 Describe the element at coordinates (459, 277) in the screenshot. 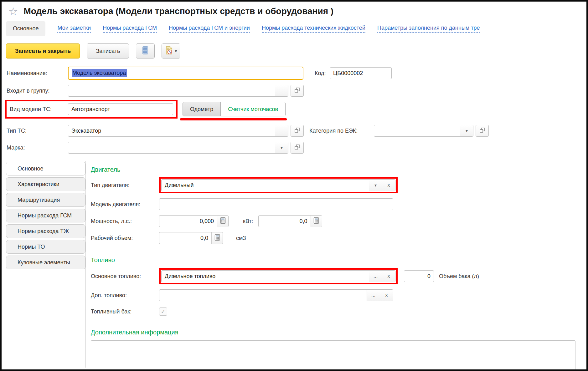

I see `tank-volume-label: Объем бака (л)` at that location.